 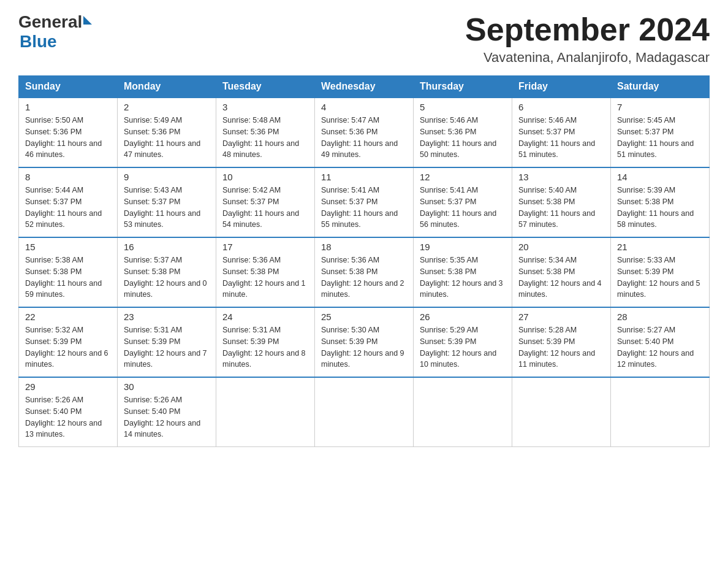 I want to click on calendar-cell: 27Sunrise: 5:28 AMSunset: 5:39 PMDayligh…, so click(x=561, y=342).